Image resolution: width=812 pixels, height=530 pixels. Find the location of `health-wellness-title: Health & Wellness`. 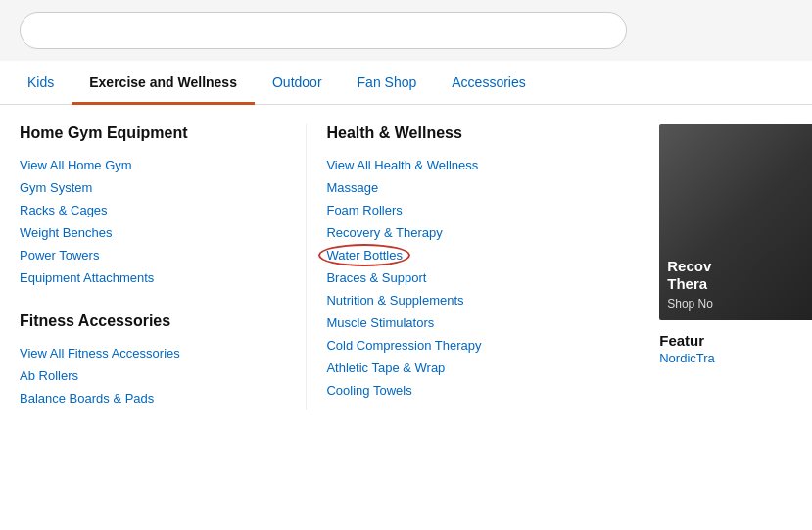

health-wellness-title: Health & Wellness is located at coordinates (478, 133).